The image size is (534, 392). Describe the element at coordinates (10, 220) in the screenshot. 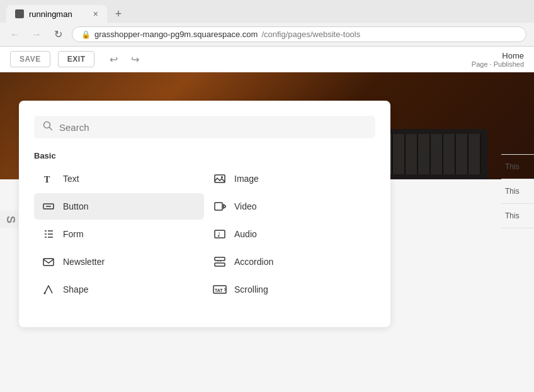

I see `left-label-text: S` at that location.